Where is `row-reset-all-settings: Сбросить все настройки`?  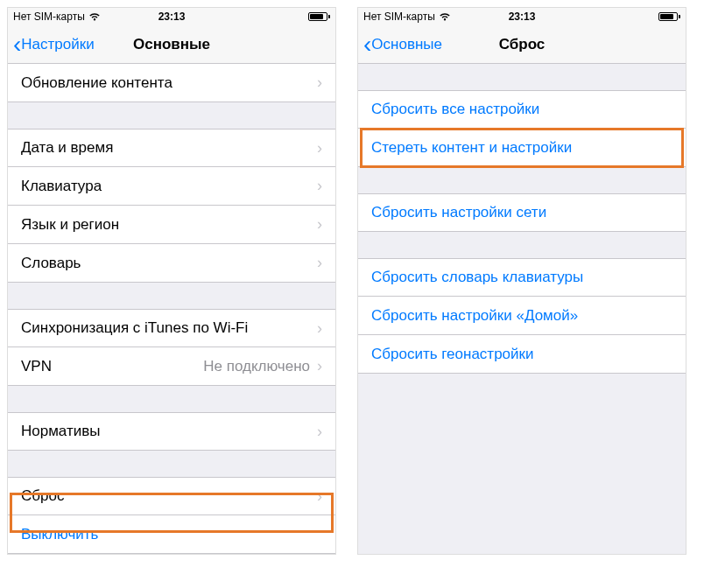
row-reset-all-settings: Сбросить все настройки is located at coordinates (522, 109).